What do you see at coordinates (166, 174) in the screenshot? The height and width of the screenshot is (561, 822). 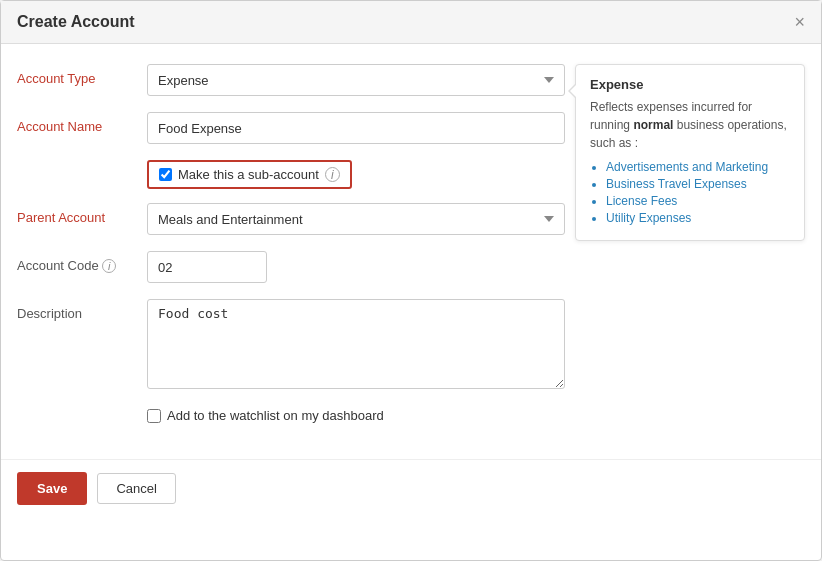 I see `sub-account-checkbox` at bounding box center [166, 174].